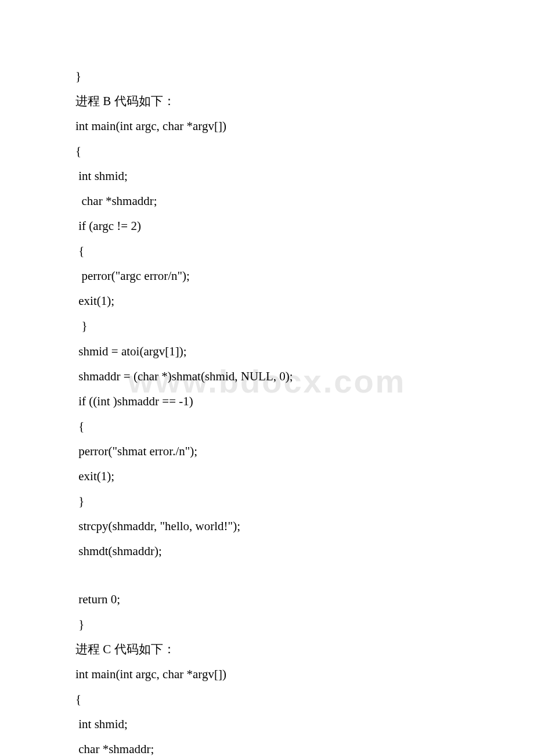  I want to click on code-line: shmdt(shmaddr);, so click(267, 552).